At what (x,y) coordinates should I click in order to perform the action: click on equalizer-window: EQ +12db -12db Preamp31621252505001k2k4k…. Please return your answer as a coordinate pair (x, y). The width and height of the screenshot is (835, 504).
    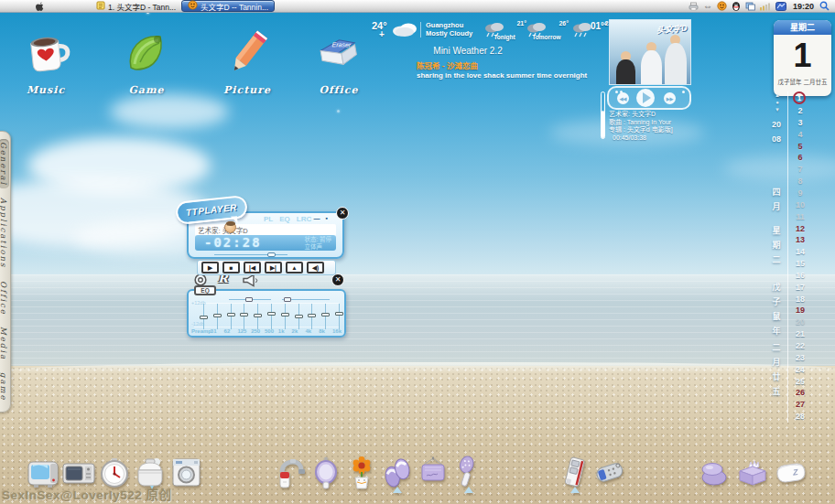
    Looking at the image, I should click on (266, 313).